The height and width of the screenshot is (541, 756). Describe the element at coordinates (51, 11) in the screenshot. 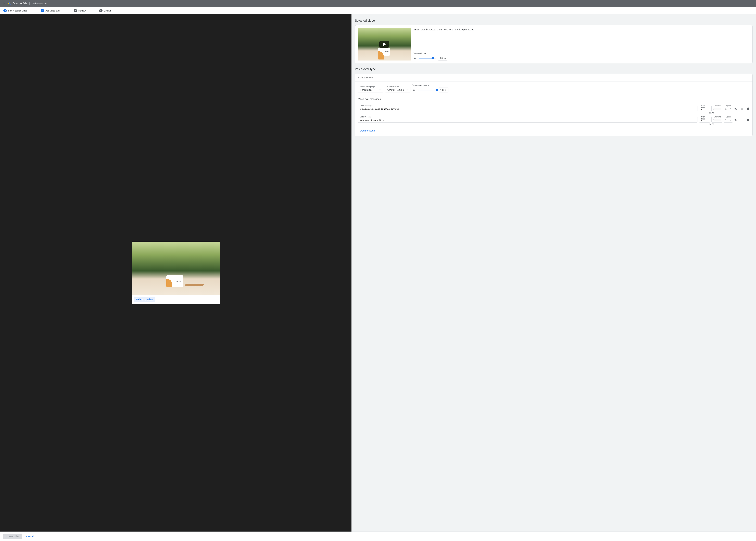

I see `step-add-voiceover: 2 Add voice-over` at that location.